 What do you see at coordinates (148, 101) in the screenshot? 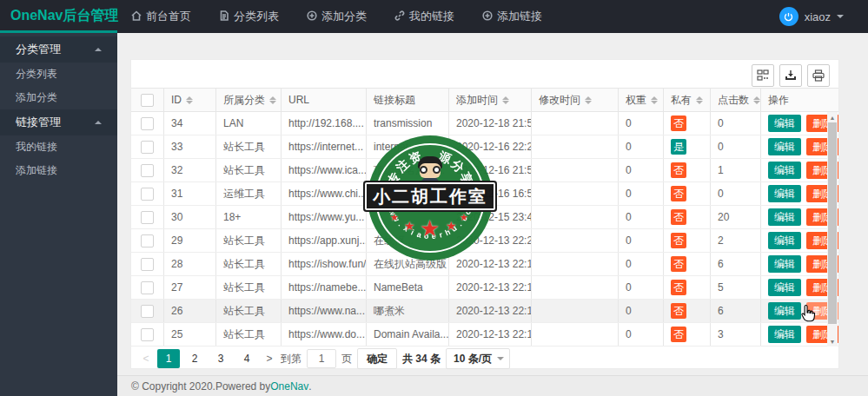
I see `select-all-checkbox` at bounding box center [148, 101].